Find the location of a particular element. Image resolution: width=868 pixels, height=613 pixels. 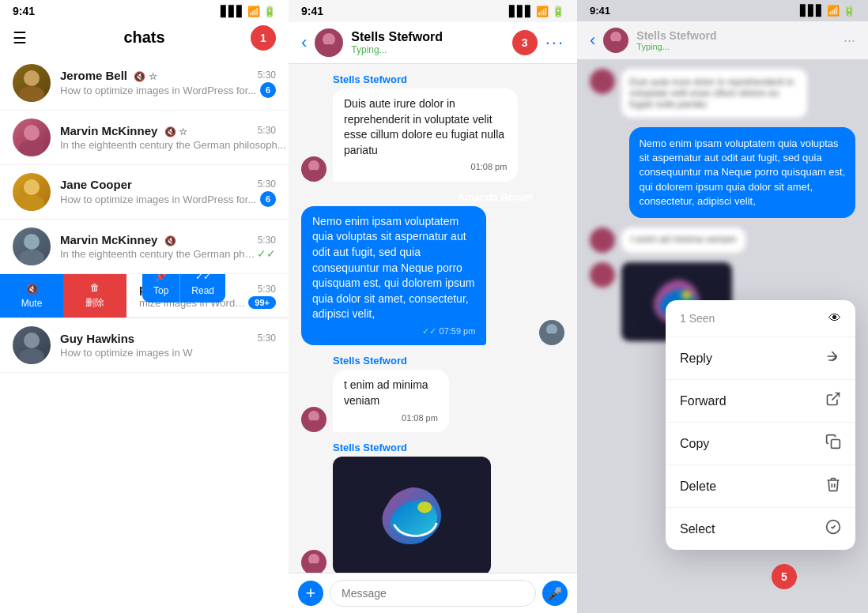

status-icons-3: ▋▋▋ 📶 🔋 is located at coordinates (828, 11).